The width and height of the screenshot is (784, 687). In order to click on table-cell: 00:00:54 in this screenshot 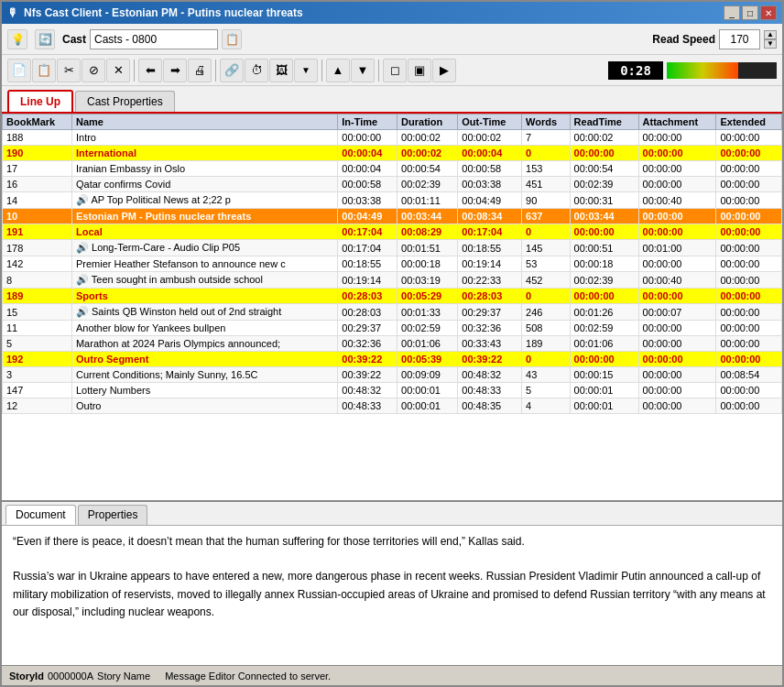, I will do `click(428, 169)`.